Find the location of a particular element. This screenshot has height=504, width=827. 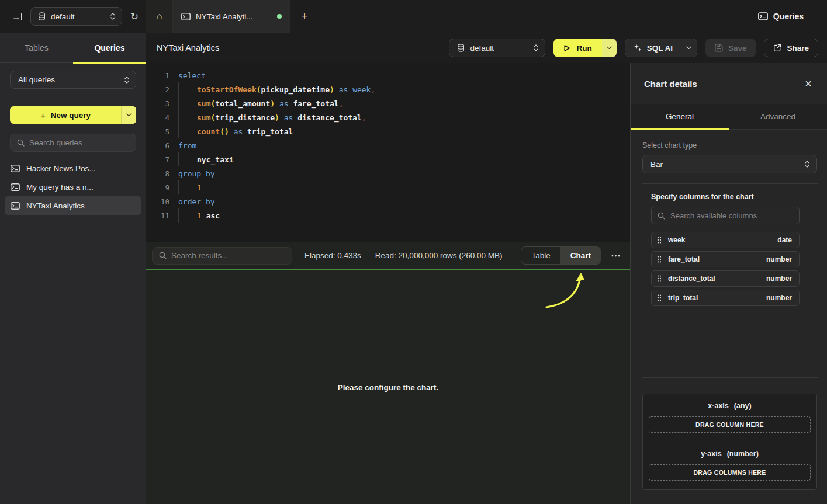

topbar-database-selector: default is located at coordinates (76, 16).